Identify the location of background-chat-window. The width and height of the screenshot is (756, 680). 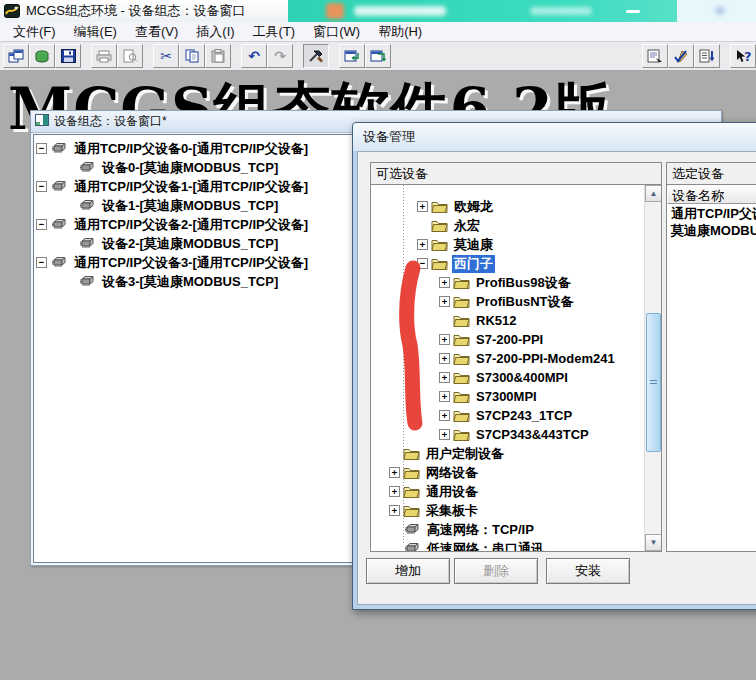
(482, 11).